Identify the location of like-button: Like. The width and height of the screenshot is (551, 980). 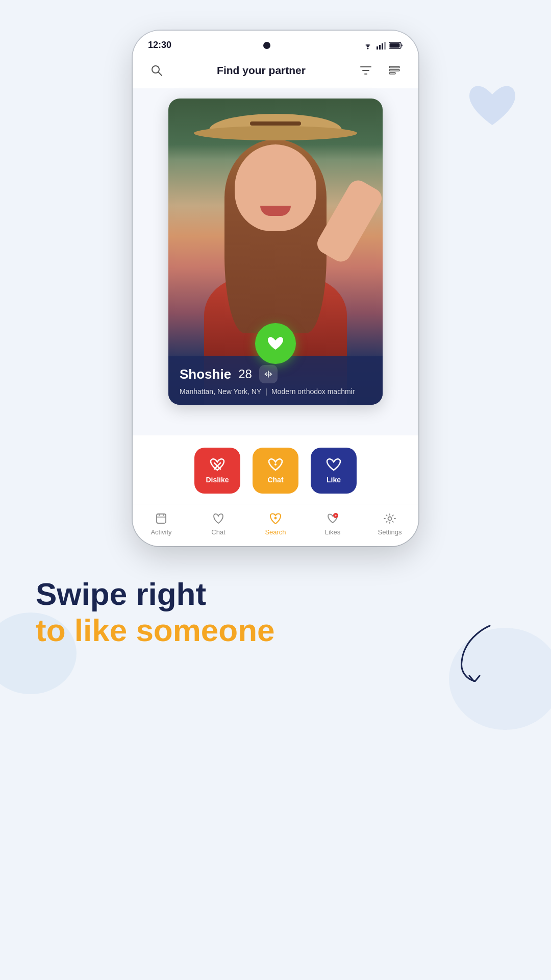
(334, 471).